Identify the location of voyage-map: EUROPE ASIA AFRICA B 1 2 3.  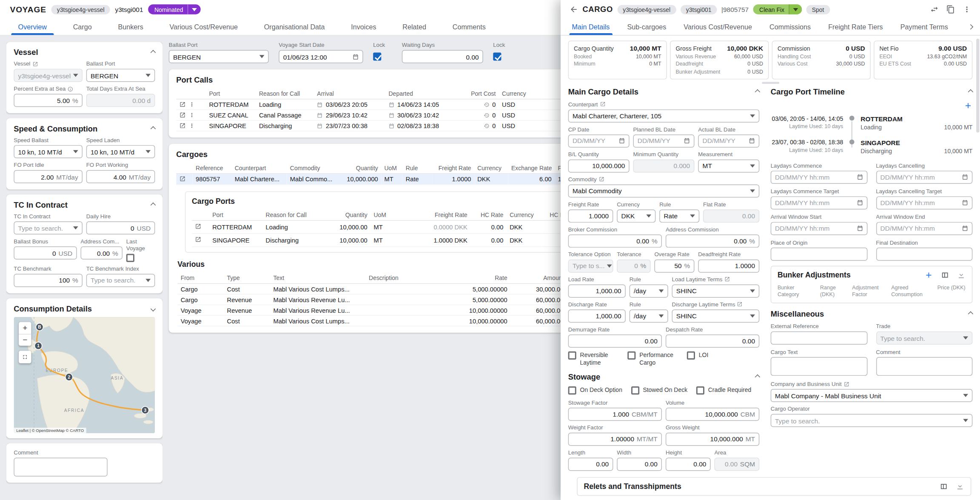
(84, 374).